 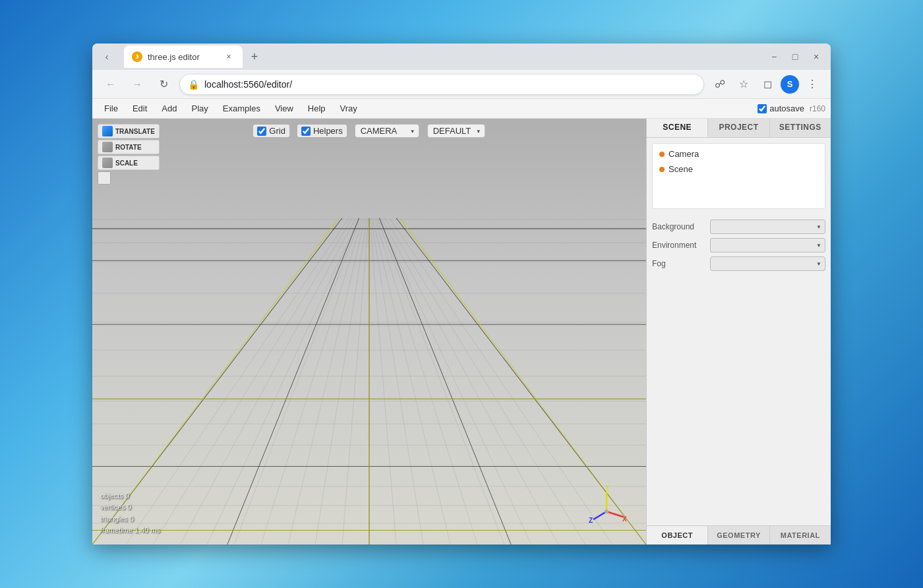 What do you see at coordinates (678, 264) in the screenshot?
I see `fog-label: Fog` at bounding box center [678, 264].